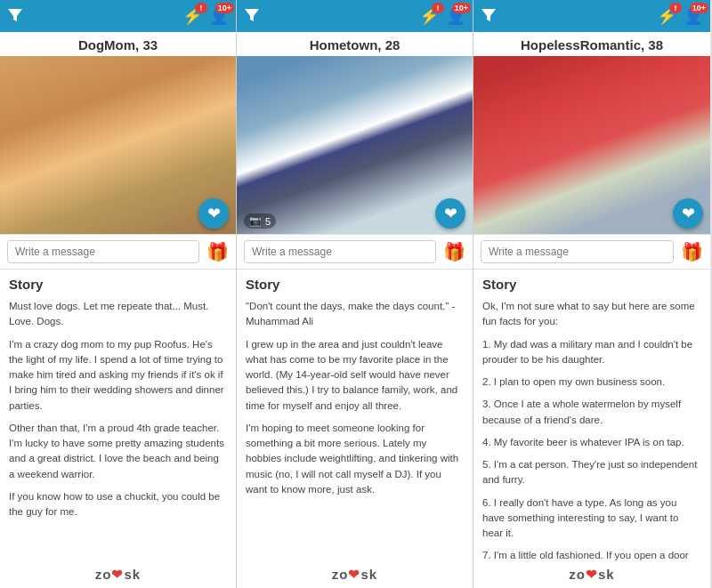 The height and width of the screenshot is (588, 712). What do you see at coordinates (592, 352) in the screenshot?
I see `story-paragraph: 1. My dad was a military man and I could…` at bounding box center [592, 352].